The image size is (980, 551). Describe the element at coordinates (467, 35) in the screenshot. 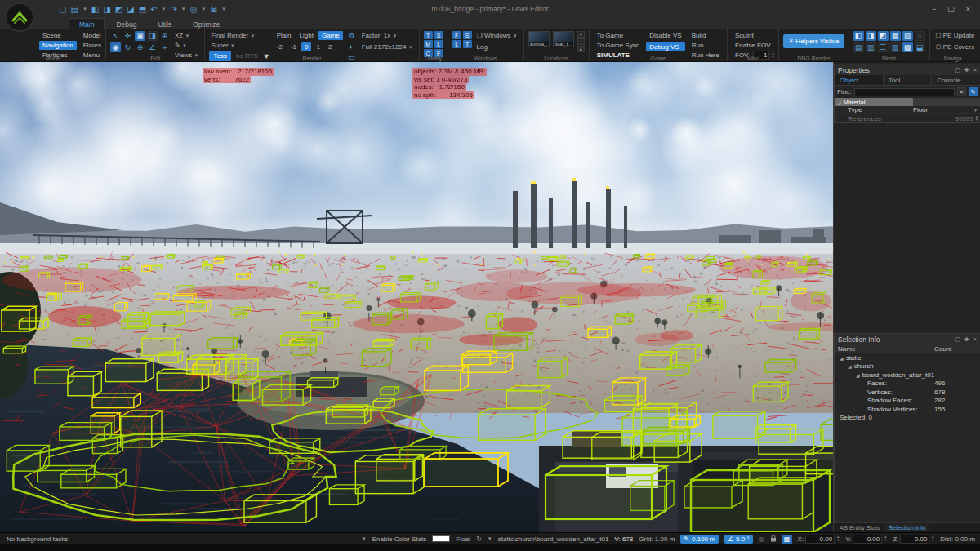

I see `window-s-button: S` at that location.